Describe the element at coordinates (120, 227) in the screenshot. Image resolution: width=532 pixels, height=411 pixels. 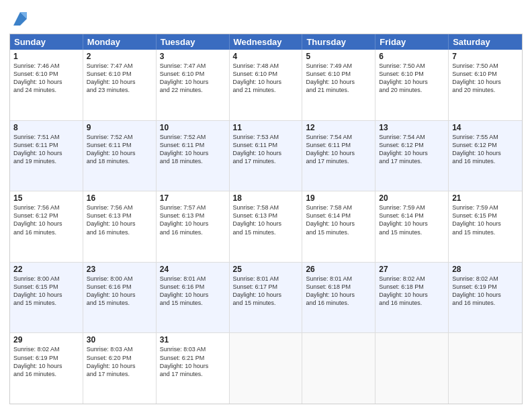
I see `day-cell-16: 16Sunrise: 7:56 AMSunset: 6:13 PMDayligh…` at that location.